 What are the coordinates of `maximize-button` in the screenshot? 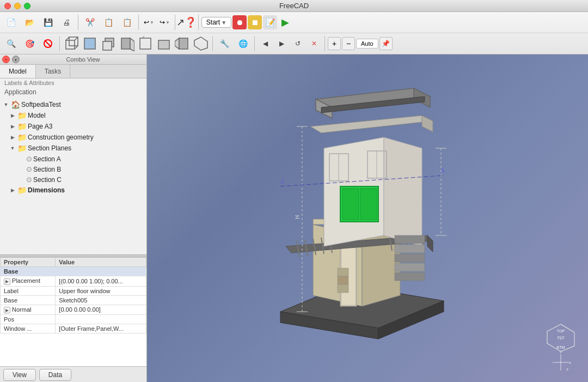 It's located at (27, 6).